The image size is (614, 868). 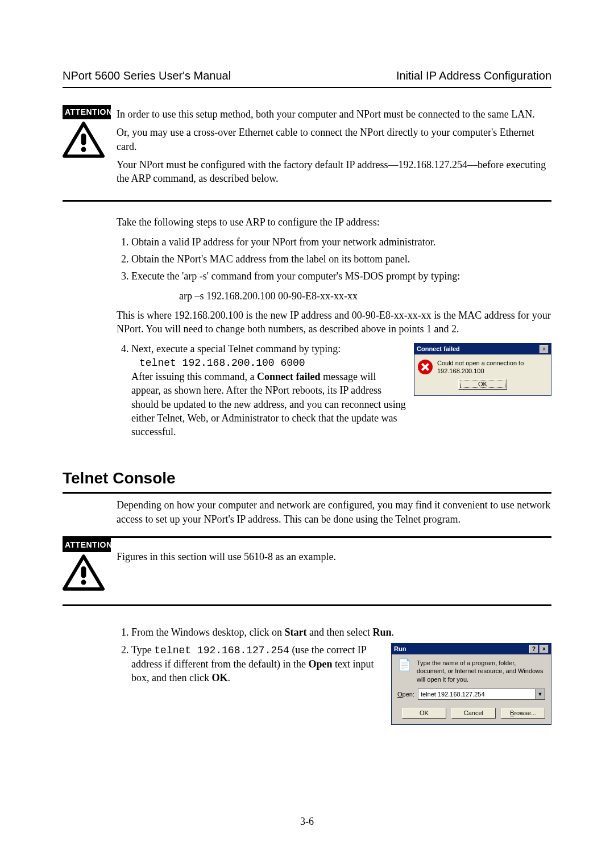 What do you see at coordinates (334, 558) in the screenshot?
I see `attention-2-body: Figures in this section will use 5610-8 …` at bounding box center [334, 558].